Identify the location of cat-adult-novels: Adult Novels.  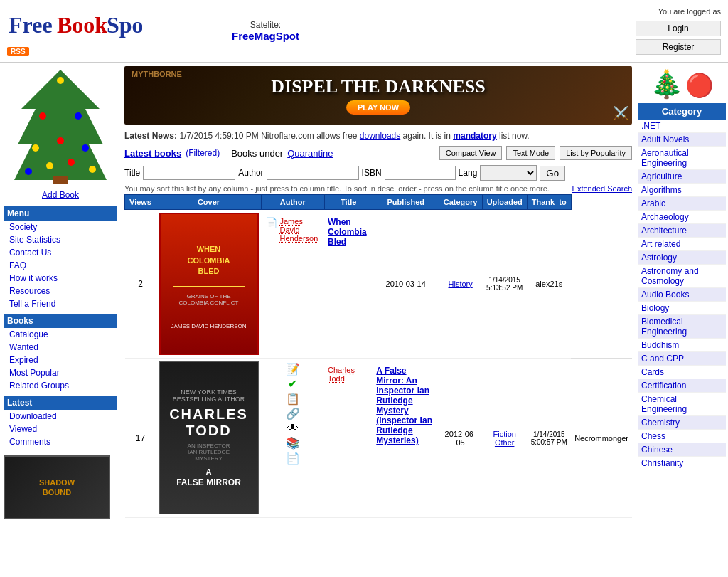
(682, 139).